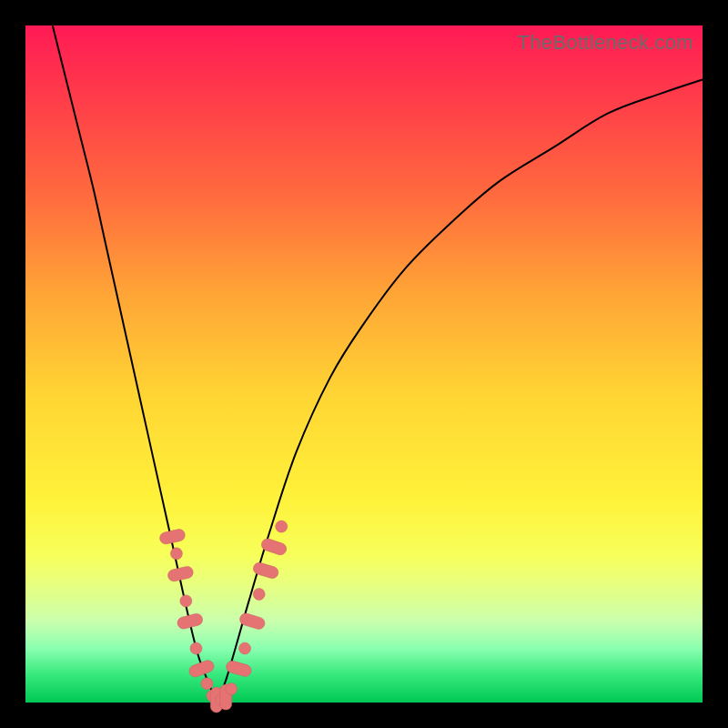  What do you see at coordinates (223, 617) in the screenshot?
I see `highlight-dots-layer` at bounding box center [223, 617].